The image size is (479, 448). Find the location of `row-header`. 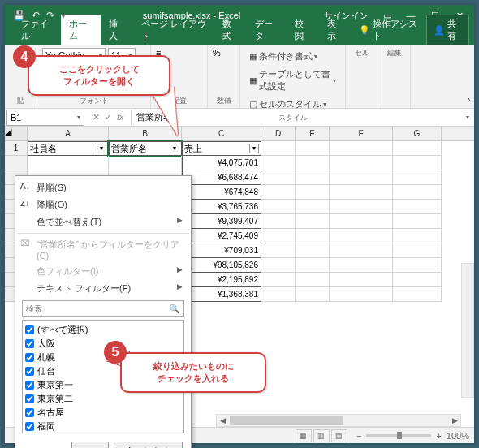

row-header is located at coordinates (16, 163).